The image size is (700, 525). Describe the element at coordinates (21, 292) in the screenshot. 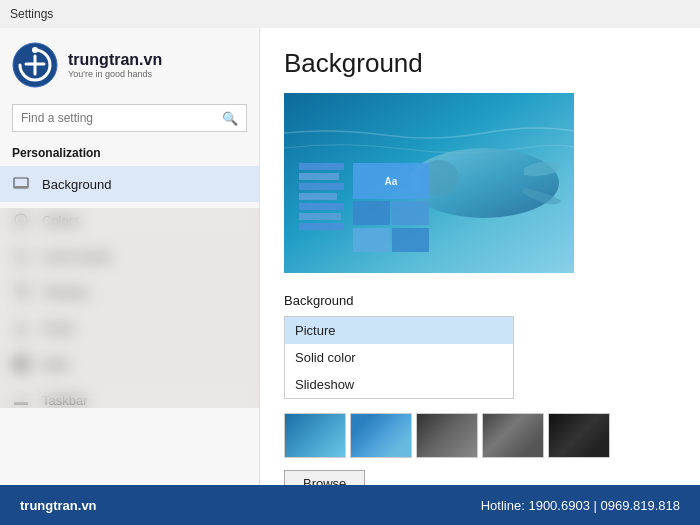

I see `themes-icon` at that location.